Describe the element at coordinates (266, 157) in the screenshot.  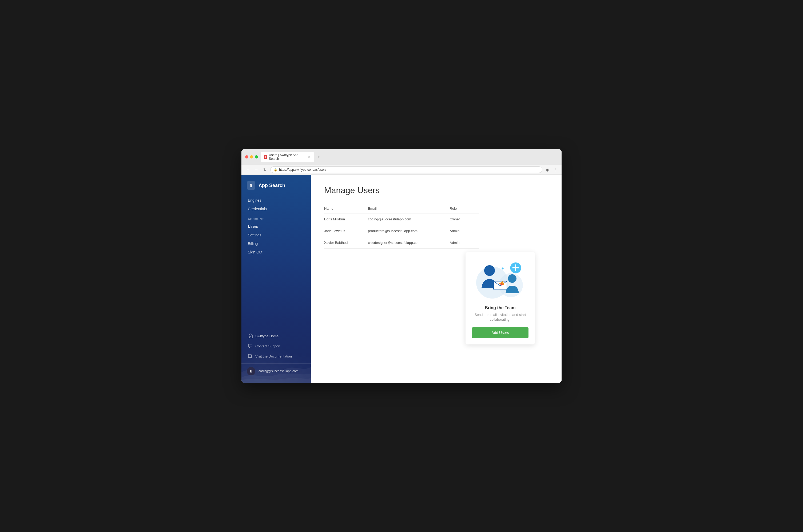
I see `tab-favicon: S` at that location.